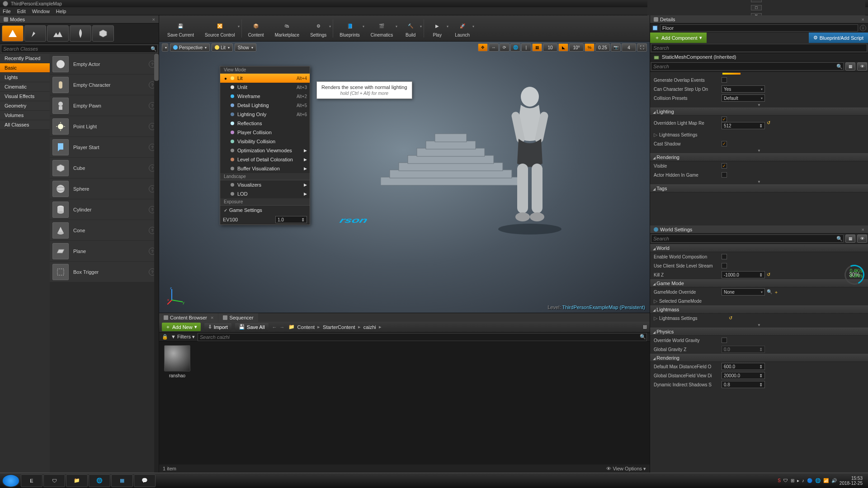  I want to click on angle-snap-button: ◣, so click(563, 47).